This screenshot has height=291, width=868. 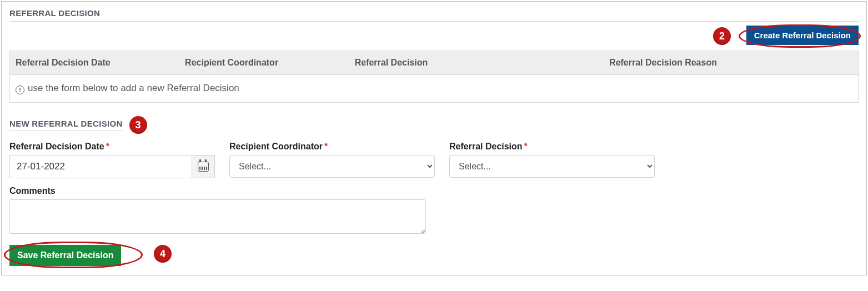 I want to click on calendar-icon, so click(x=203, y=167).